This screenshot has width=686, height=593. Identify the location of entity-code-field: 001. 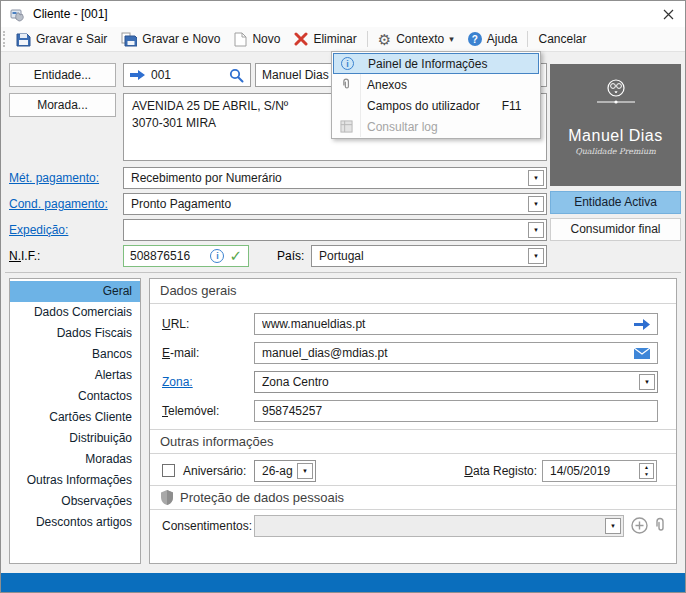
(187, 75).